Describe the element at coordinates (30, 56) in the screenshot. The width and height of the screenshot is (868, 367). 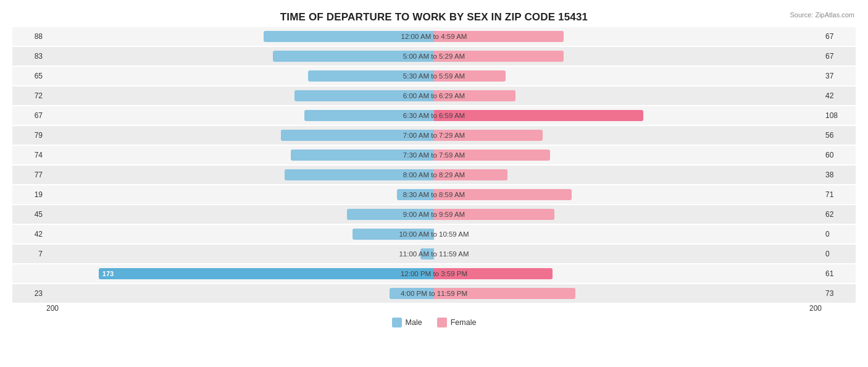
I see `male-value: 83` at that location.